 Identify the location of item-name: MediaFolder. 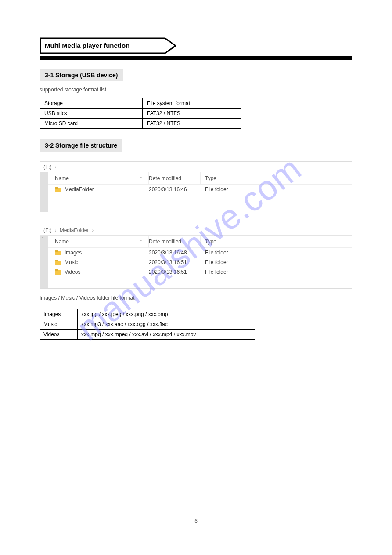
(79, 189).